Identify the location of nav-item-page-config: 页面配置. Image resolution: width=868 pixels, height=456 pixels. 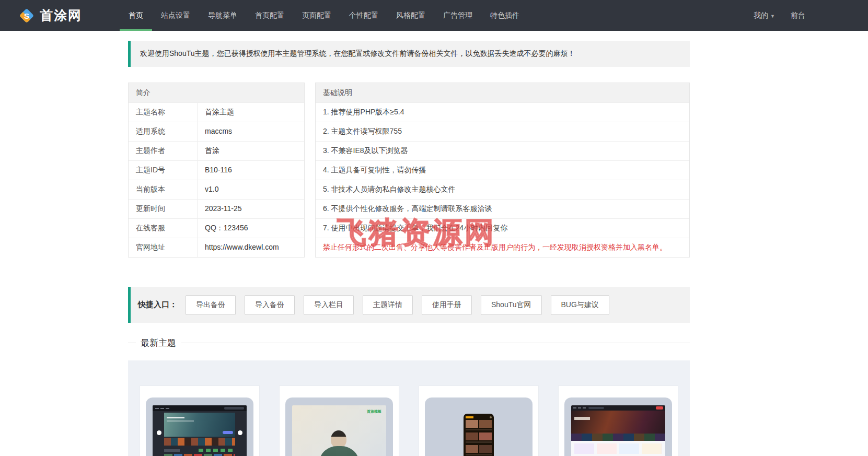
(317, 16).